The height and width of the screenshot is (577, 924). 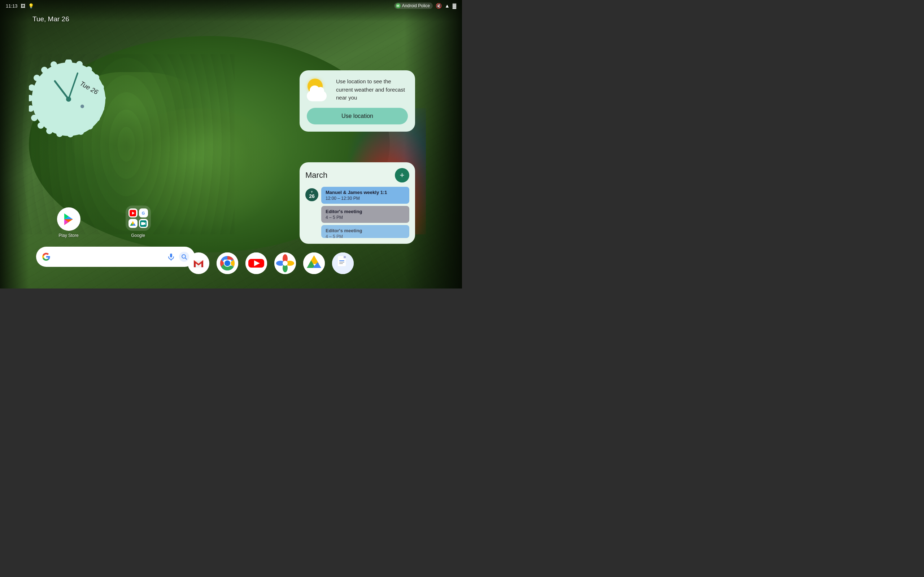 What do you see at coordinates (69, 219) in the screenshot?
I see `play-store-icon-bg` at bounding box center [69, 219].